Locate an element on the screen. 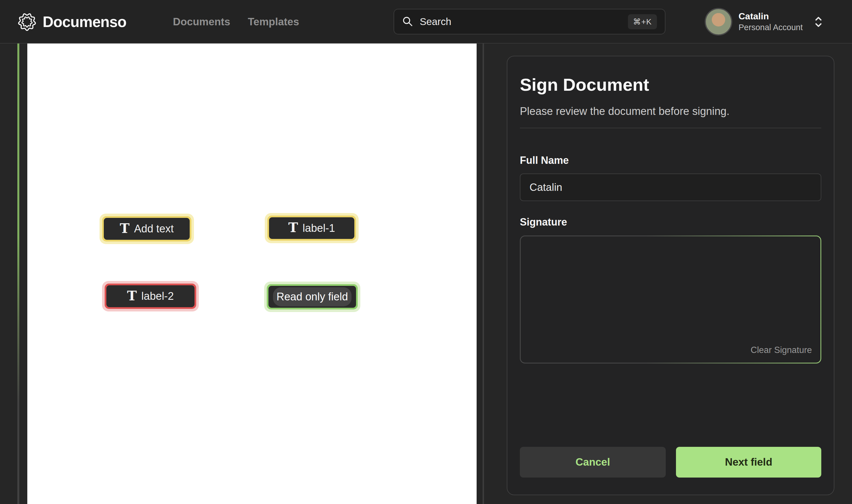 Image resolution: width=852 pixels, height=504 pixels. read-only-tooltip: Read only field is located at coordinates (312, 297).